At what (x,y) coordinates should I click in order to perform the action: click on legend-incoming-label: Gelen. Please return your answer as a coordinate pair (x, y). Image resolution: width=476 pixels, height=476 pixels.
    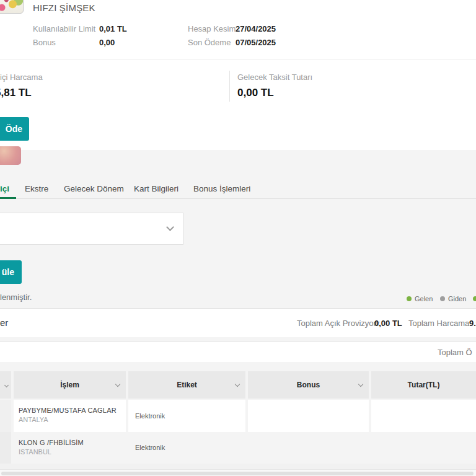
    Looking at the image, I should click on (424, 299).